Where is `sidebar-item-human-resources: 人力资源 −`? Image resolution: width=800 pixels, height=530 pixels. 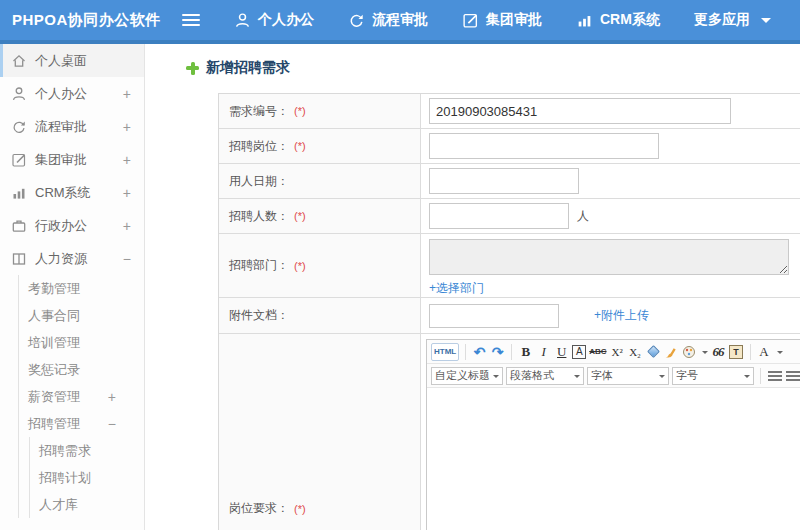
sidebar-item-human-resources: 人力资源 − is located at coordinates (72, 258).